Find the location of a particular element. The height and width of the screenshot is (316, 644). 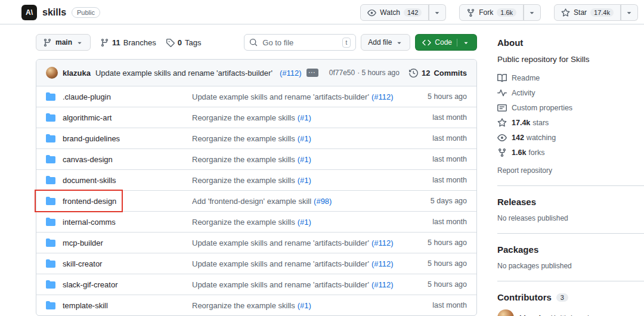

contributor-username: klazuka is located at coordinates (533, 315).